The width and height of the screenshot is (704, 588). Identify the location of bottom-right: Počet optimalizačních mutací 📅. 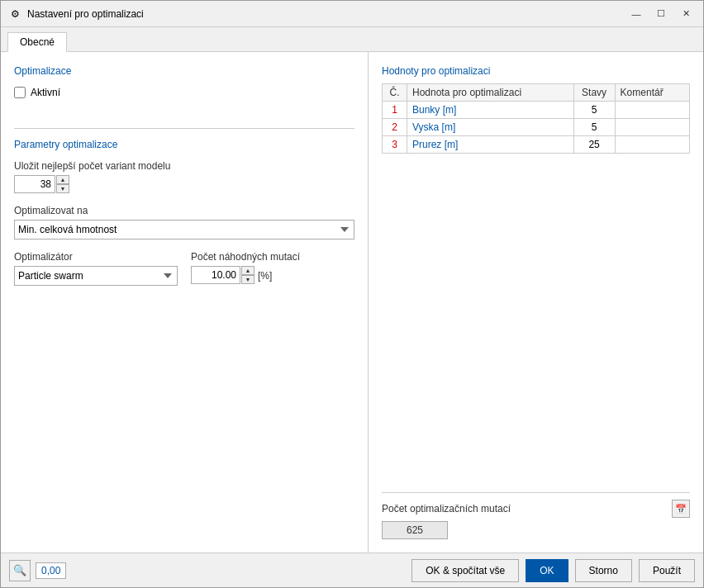
(535, 515).